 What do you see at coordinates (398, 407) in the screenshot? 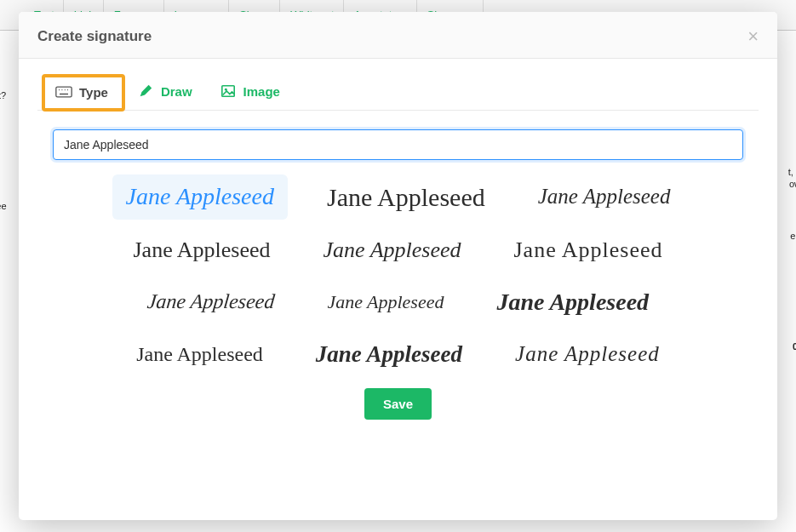
I see `modal-footer: Save` at bounding box center [398, 407].